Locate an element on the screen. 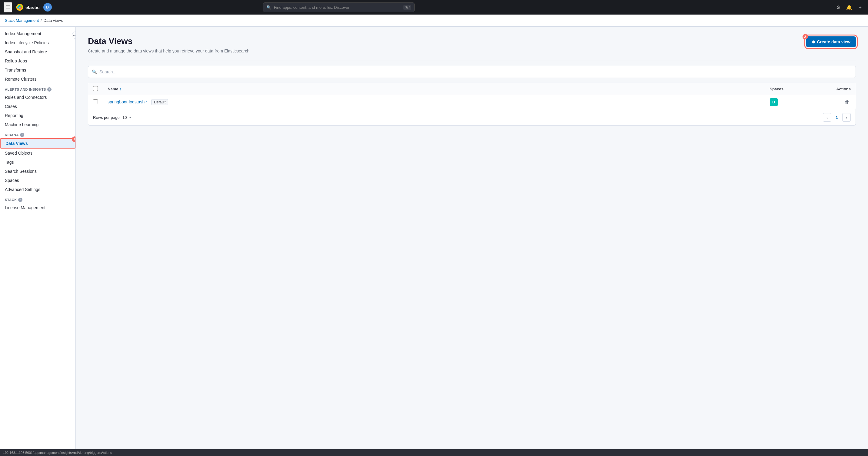  data-views-badge: 1 is located at coordinates (74, 139).